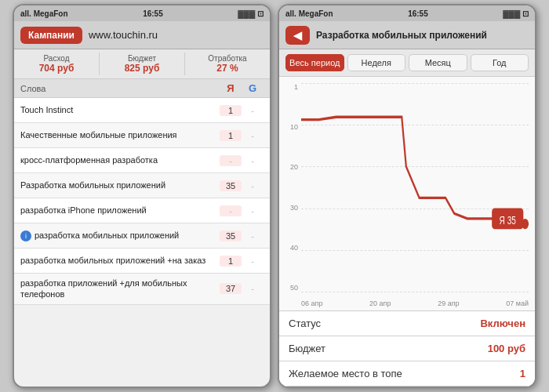 Image resolution: width=549 pixels, height=392 pixels. What do you see at coordinates (120, 210) in the screenshot?
I see `keyword-text: разработка iPhone приложений` at bounding box center [120, 210].